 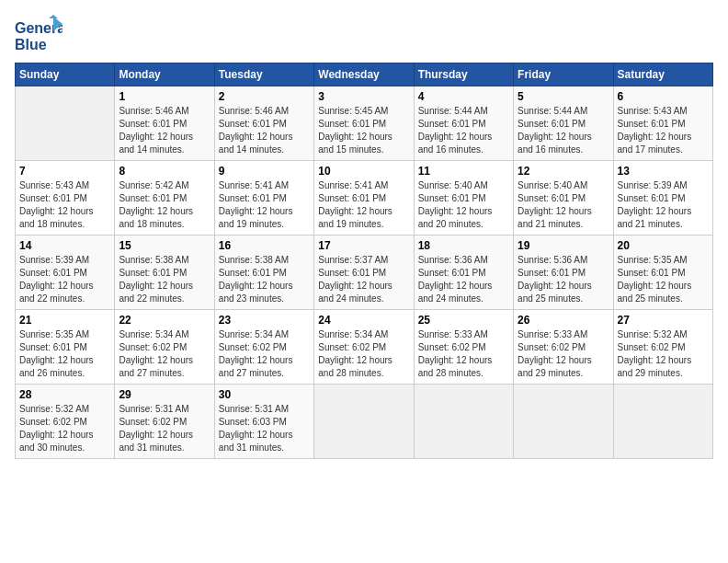 I want to click on daylight-text: Daylight: 12 hours and 26 minutes., so click(x=64, y=367).